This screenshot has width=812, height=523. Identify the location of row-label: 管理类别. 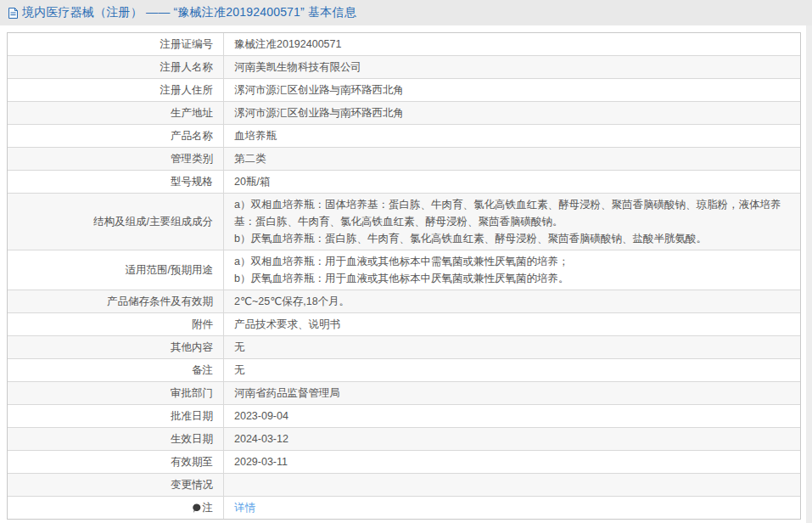
(115, 159).